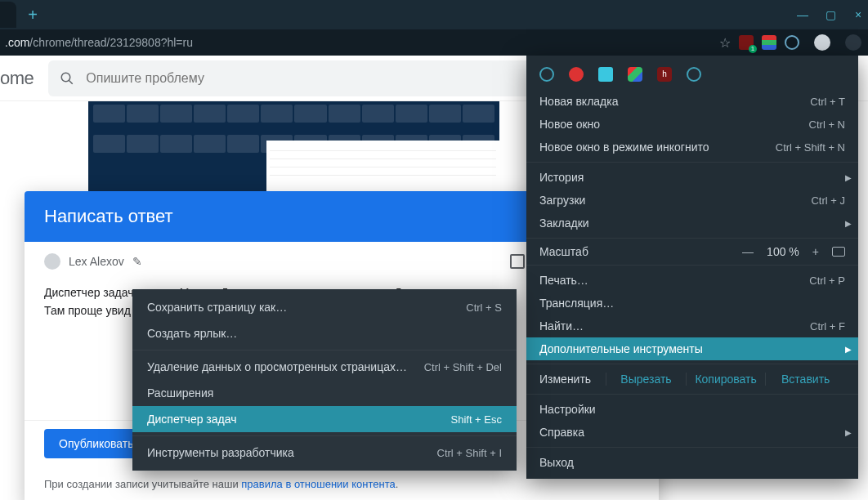  I want to click on paste-button: Вставить, so click(805, 379).